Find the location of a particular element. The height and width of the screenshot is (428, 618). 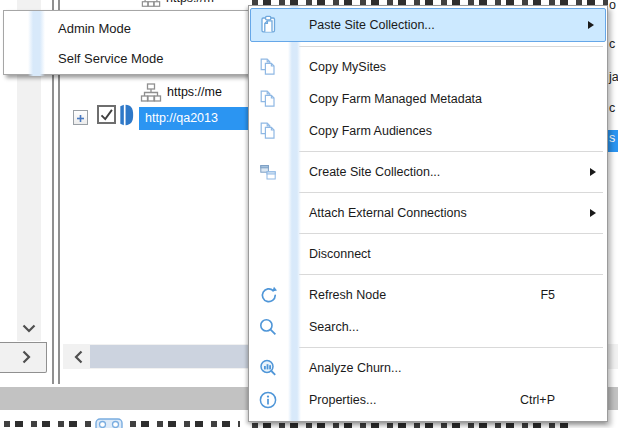

menu-item-self-service-mode: Self Service Mode is located at coordinates (128, 58).